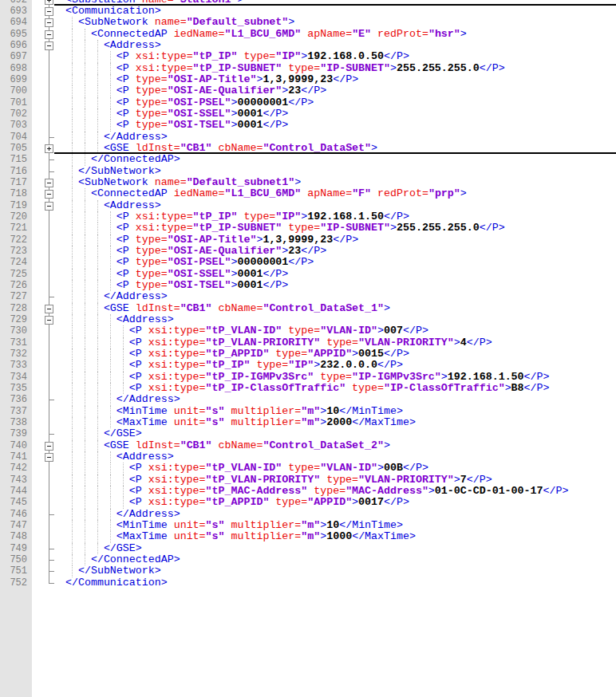  Describe the element at coordinates (16, 103) in the screenshot. I see `line-number: 701` at that location.